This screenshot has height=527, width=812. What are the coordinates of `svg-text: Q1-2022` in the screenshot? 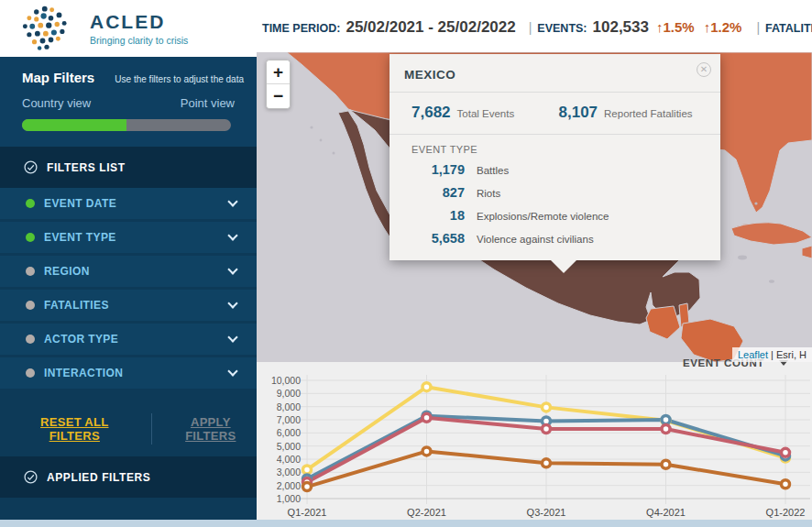 It's located at (786, 512).